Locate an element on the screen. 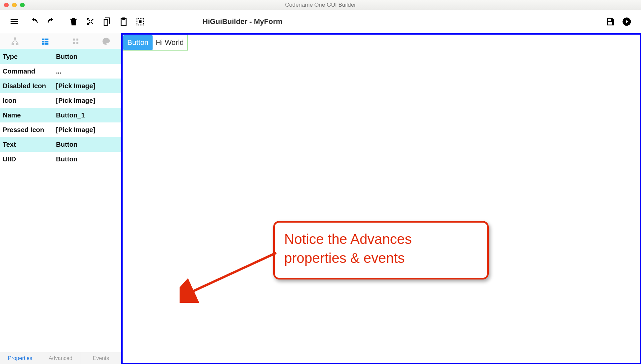 This screenshot has width=641, height=364. property-key: Name is located at coordinates (29, 115).